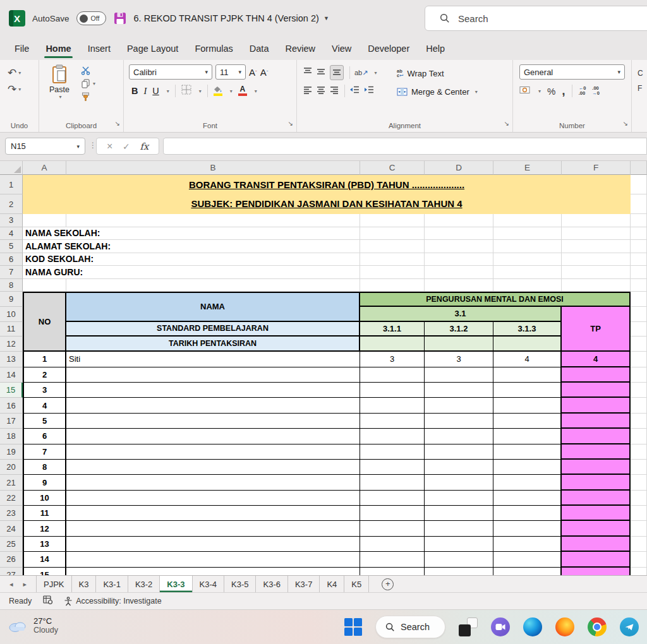 This screenshot has height=644, width=647. I want to click on cell-A18: 6, so click(44, 436).